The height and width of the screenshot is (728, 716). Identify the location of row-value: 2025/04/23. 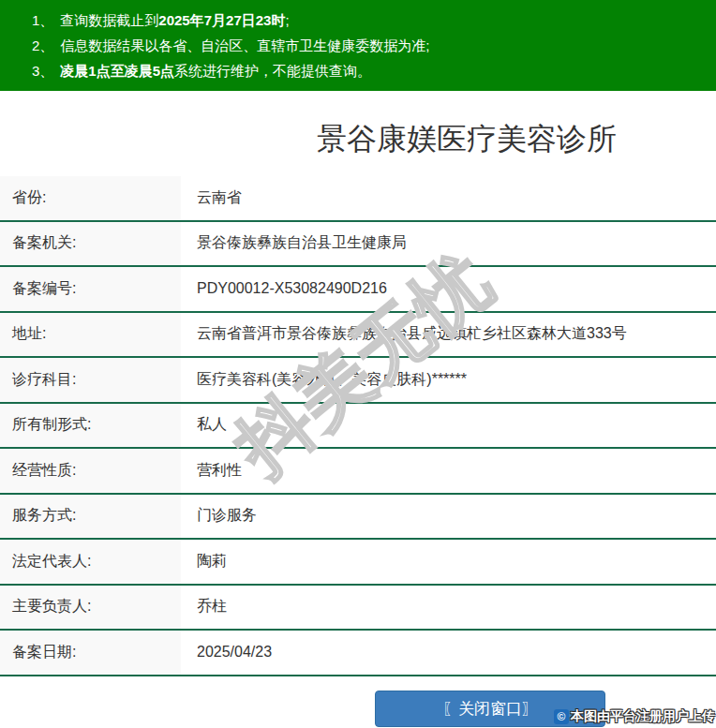
(448, 652).